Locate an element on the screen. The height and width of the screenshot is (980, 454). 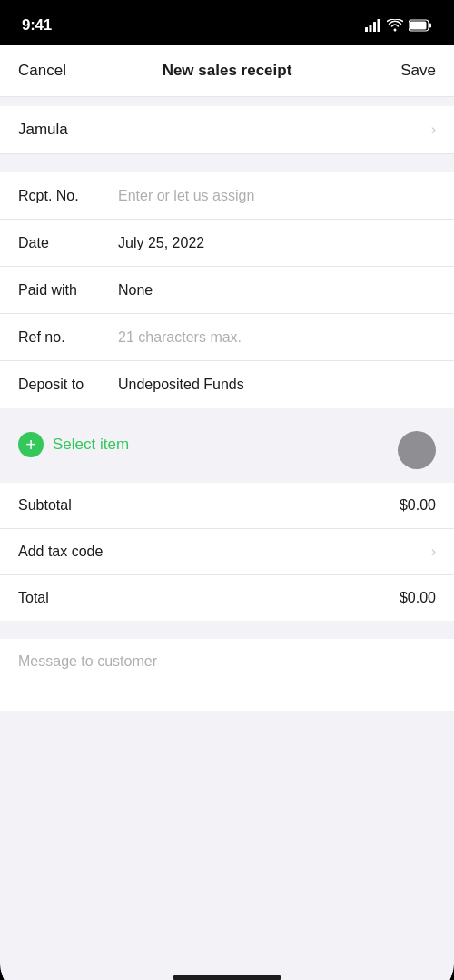
ref-no-row: Ref no. 21 characters max. is located at coordinates (227, 338).